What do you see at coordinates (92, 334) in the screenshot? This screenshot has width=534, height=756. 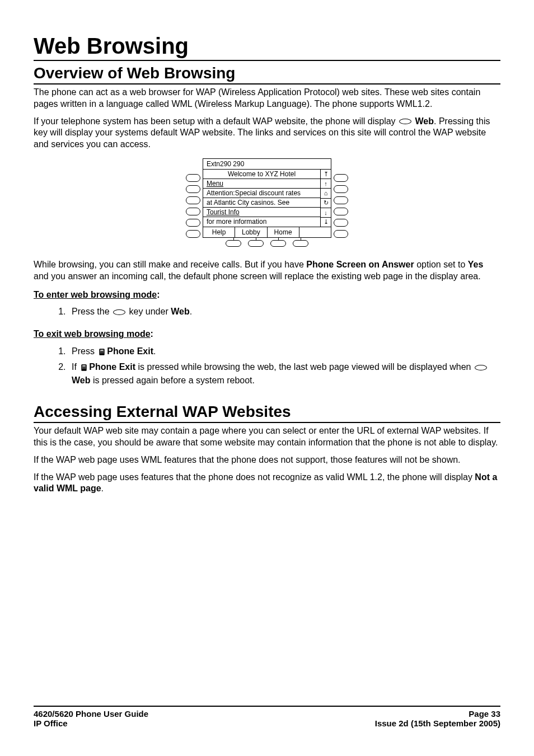 I see `exit-mode-heading-text: To exit web browsing mode` at bounding box center [92, 334].